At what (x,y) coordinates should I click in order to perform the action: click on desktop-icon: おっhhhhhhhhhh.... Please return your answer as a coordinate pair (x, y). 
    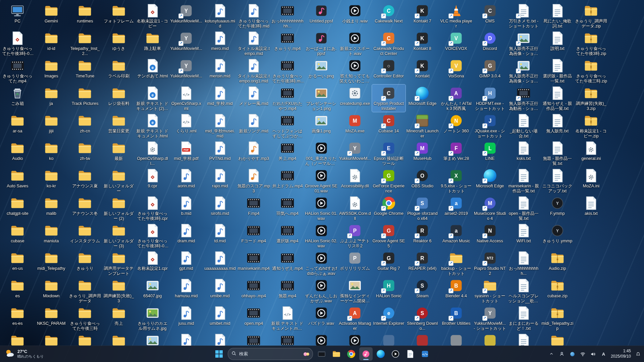
    Looking at the image, I should click on (524, 263).